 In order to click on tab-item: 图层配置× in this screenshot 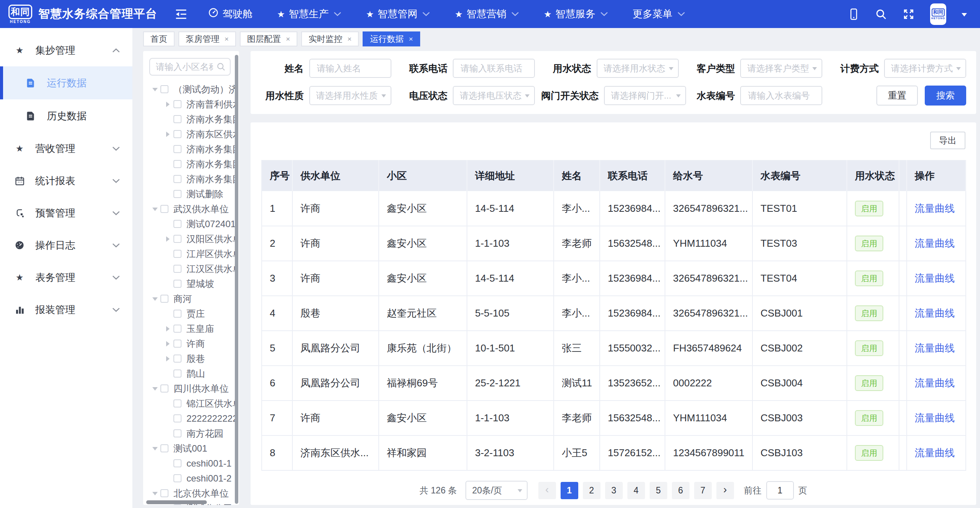, I will do `click(269, 39)`.